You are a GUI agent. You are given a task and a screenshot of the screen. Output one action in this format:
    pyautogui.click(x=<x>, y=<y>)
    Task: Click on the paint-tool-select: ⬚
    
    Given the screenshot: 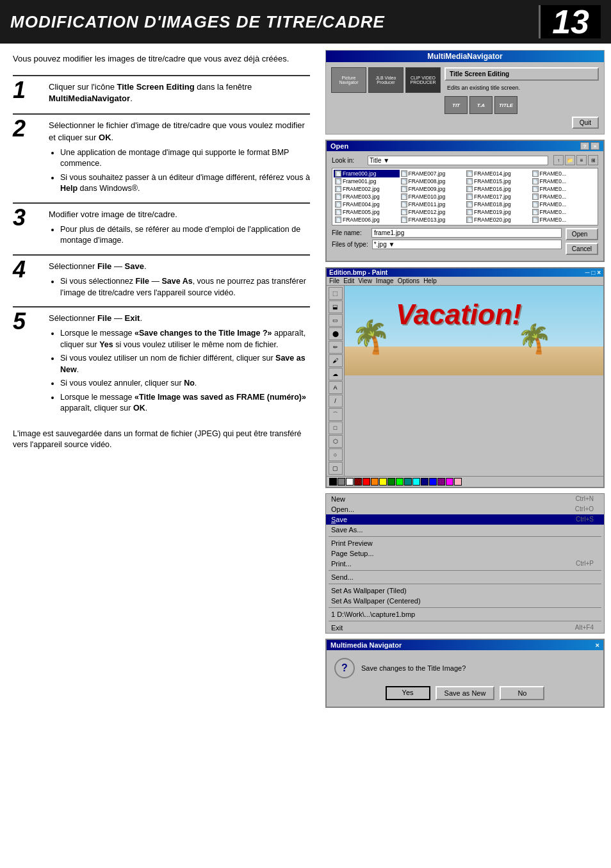 What is the action you would take?
    pyautogui.click(x=336, y=293)
    